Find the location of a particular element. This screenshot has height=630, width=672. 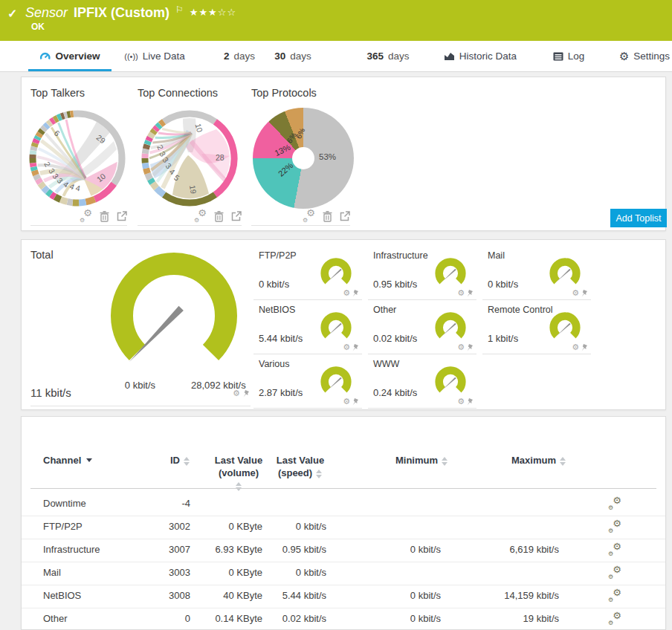

tab-live-data: ((•)) Live Data is located at coordinates (155, 56).